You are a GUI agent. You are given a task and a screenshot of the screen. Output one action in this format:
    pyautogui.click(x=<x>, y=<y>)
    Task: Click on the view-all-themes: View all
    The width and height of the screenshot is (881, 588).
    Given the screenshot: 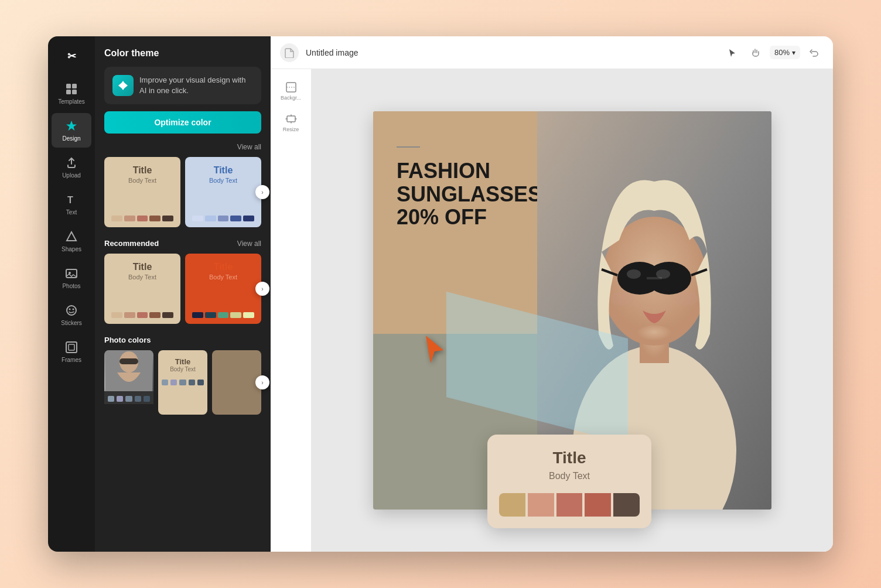 What is the action you would take?
    pyautogui.click(x=250, y=147)
    